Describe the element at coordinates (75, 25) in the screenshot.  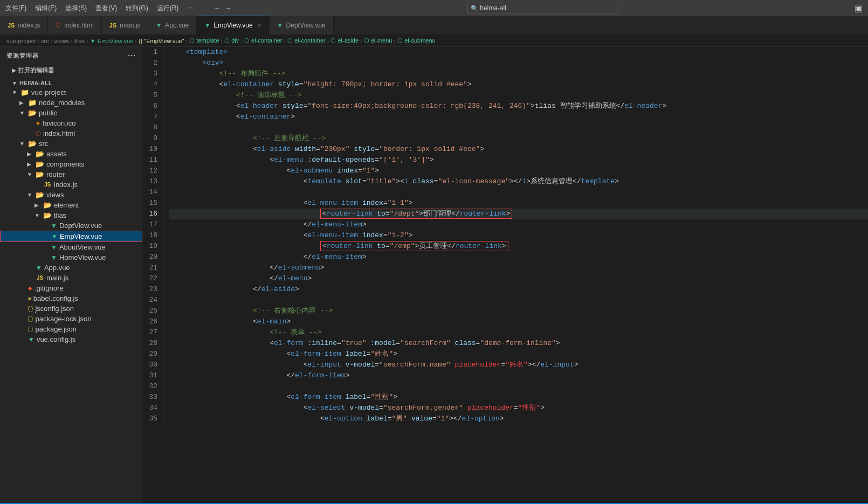
I see `tab-index-html: ⬡ index.html` at that location.